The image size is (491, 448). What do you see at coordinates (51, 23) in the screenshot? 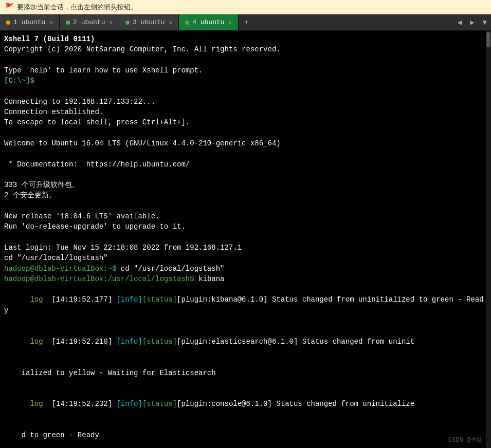
I see `tab1-close: ✕` at bounding box center [51, 23].